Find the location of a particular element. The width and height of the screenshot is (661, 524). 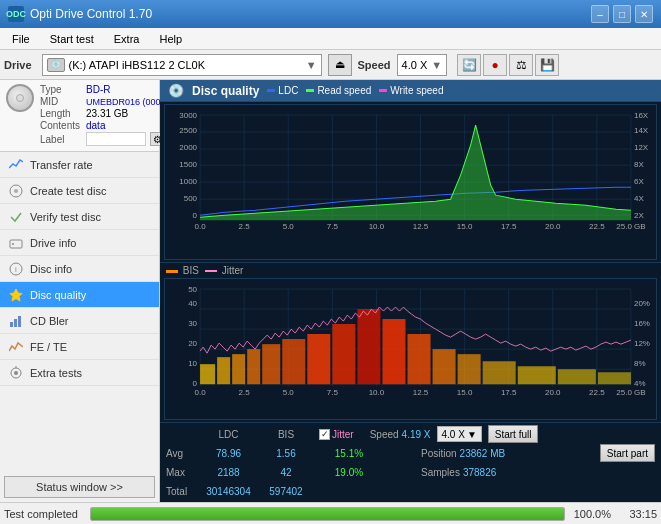

menu-help: Help is located at coordinates (170, 39).